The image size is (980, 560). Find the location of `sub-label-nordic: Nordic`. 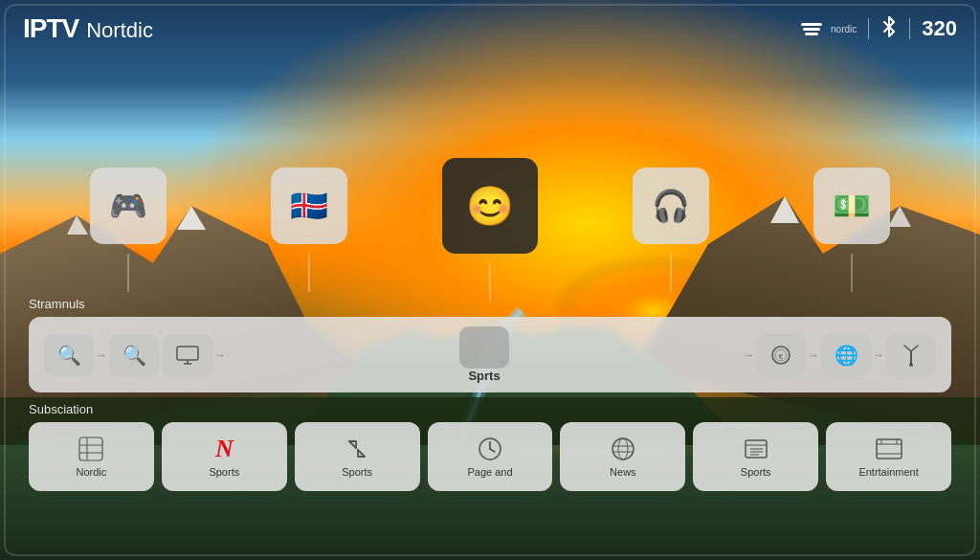

sub-label-nordic: Nordic is located at coordinates (92, 472).